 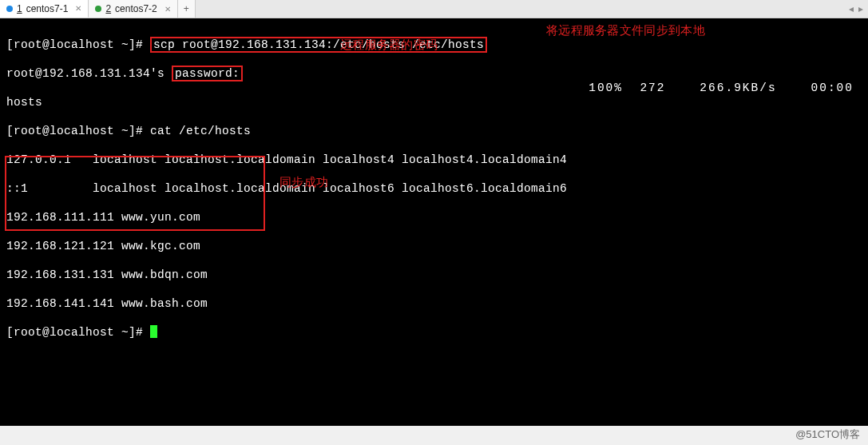 I want to click on cat-output-2: ::1 localhost localhost.localdomain loca…, so click(x=434, y=189).